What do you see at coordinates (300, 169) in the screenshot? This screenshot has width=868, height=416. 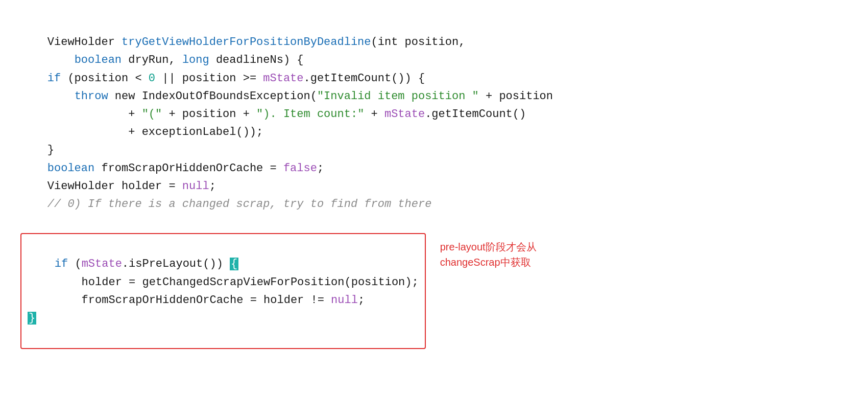 I see `keyword-false: false` at bounding box center [300, 169].